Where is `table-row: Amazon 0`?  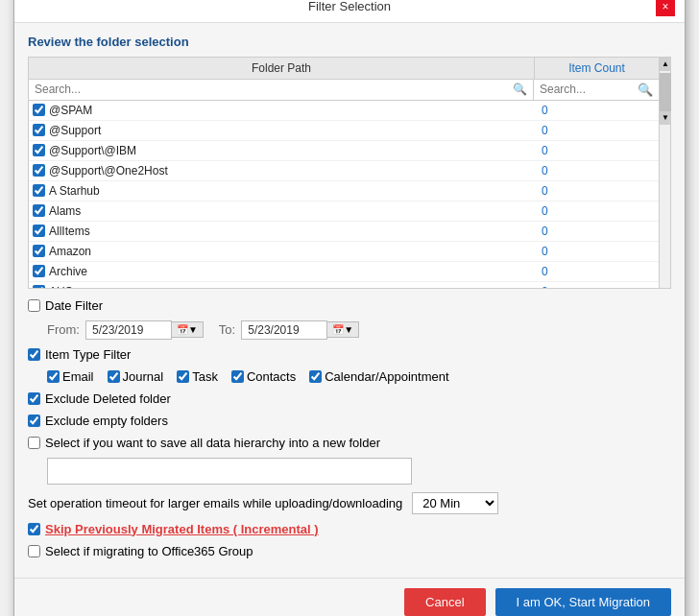 table-row: Amazon 0 is located at coordinates (344, 251).